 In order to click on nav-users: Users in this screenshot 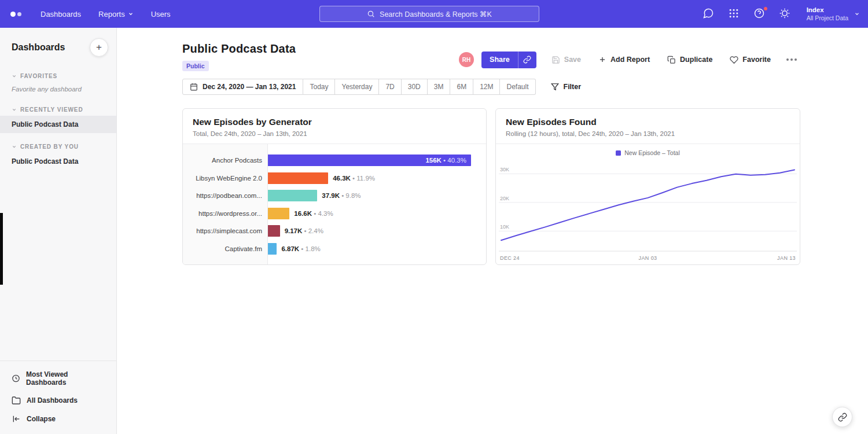, I will do `click(161, 14)`.